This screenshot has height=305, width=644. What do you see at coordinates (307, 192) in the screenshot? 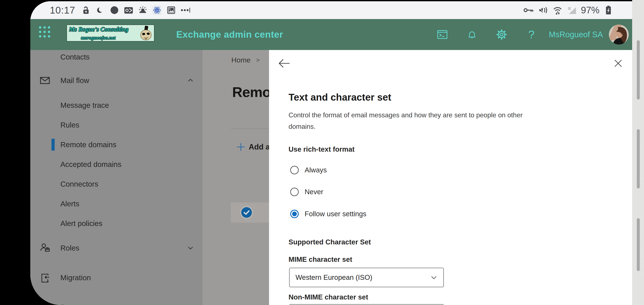
I see `radio-option-never: Never` at bounding box center [307, 192].